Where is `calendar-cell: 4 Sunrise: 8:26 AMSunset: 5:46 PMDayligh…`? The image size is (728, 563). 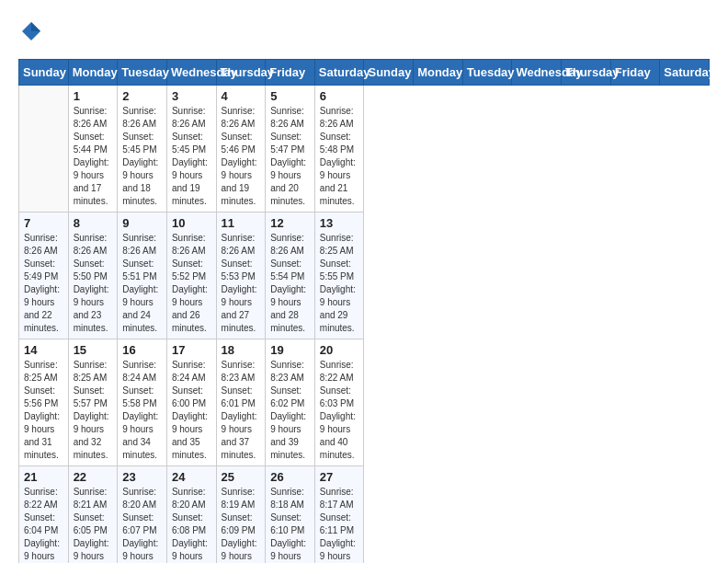
calendar-cell: 4 Sunrise: 8:26 AMSunset: 5:46 PMDayligh… is located at coordinates (241, 149).